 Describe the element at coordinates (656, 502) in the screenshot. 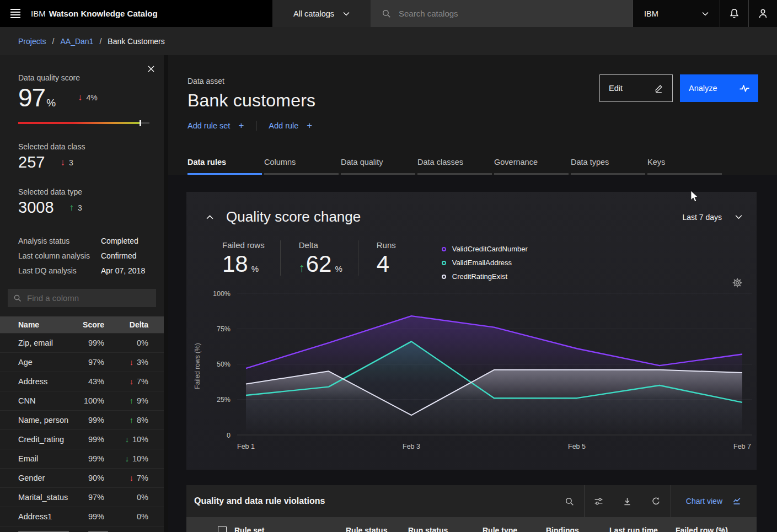

I see `refresh-icon` at that location.